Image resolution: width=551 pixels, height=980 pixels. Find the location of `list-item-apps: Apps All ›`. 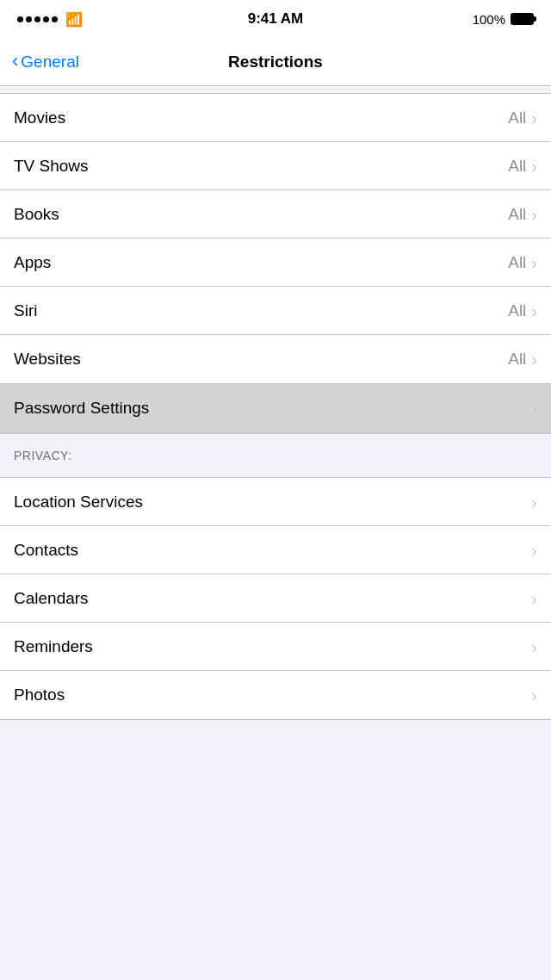

list-item-apps: Apps All › is located at coordinates (276, 263).